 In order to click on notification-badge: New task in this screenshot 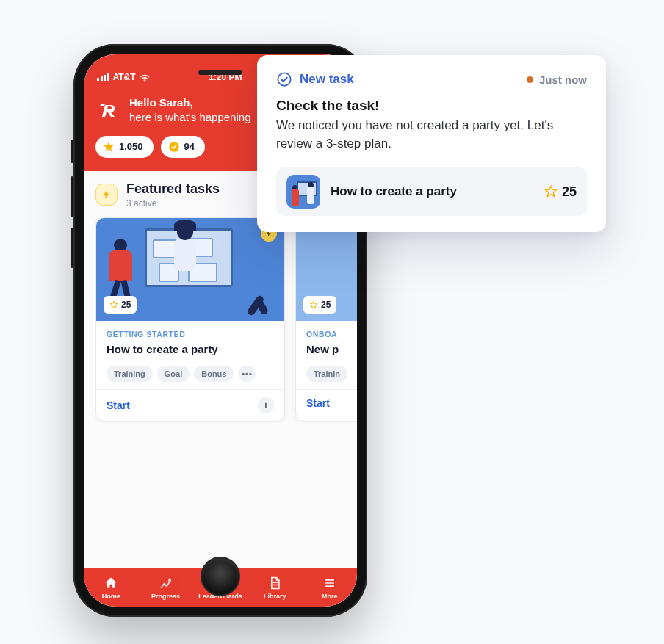, I will do `click(327, 79)`.